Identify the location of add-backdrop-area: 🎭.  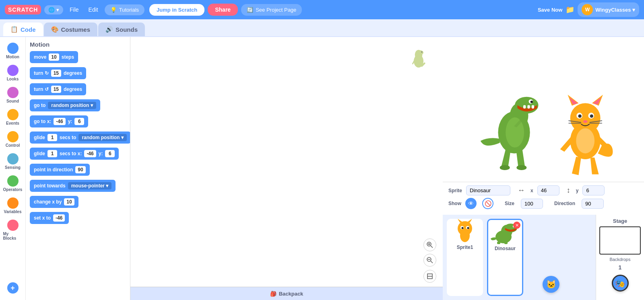
(620, 283).